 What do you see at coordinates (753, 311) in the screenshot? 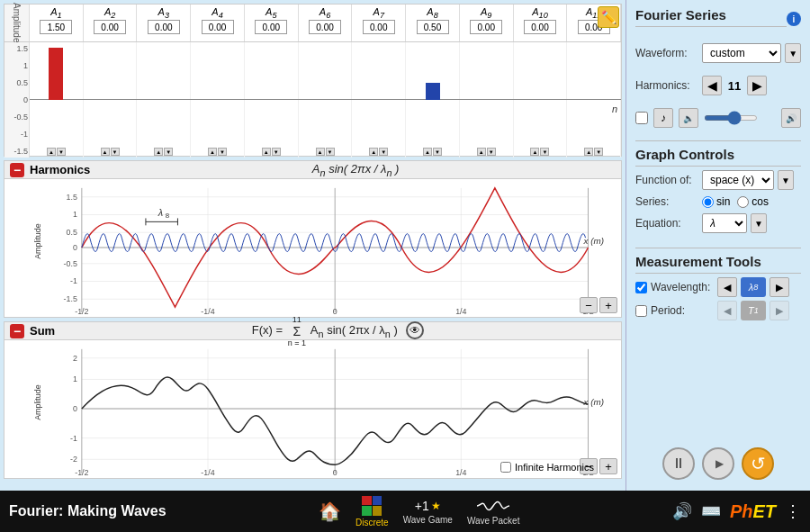
I see `period-symbol: T1` at bounding box center [753, 311].